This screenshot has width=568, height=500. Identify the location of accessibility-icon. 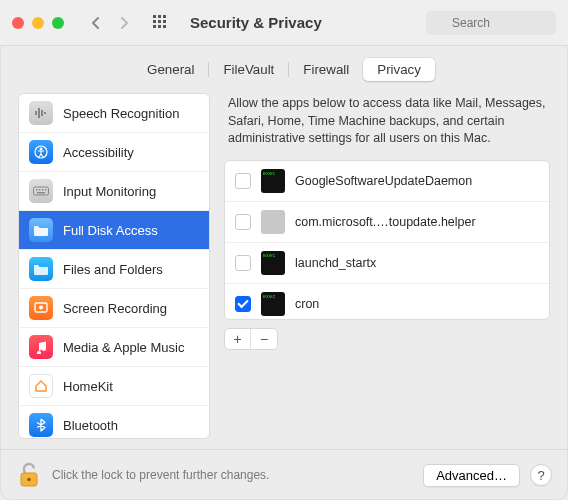
(41, 152).